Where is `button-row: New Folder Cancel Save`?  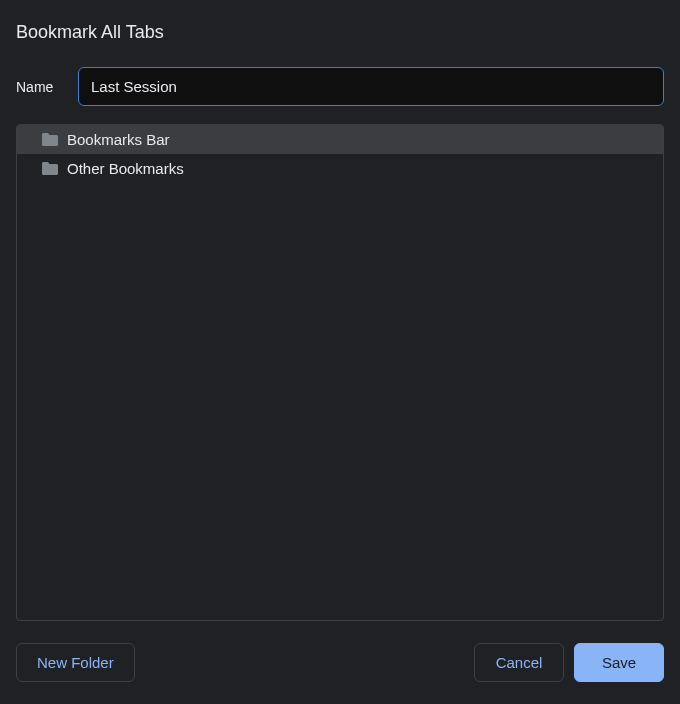
button-row: New Folder Cancel Save is located at coordinates (340, 666).